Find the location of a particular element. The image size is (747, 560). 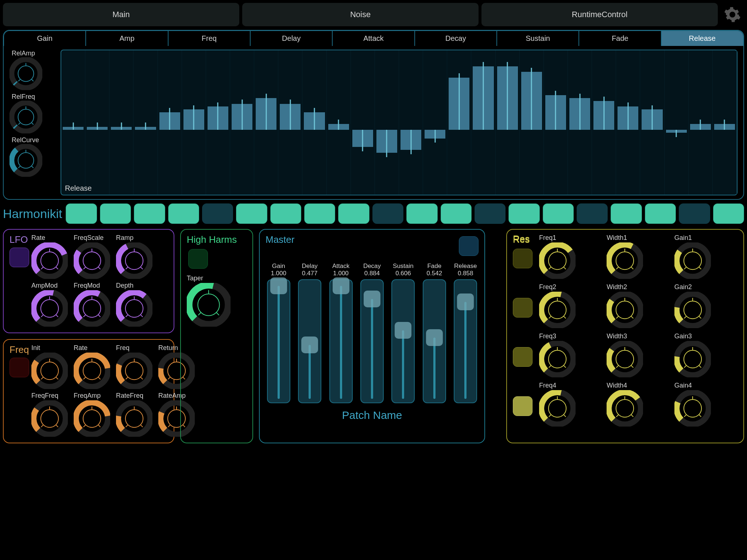

freq-freqfreq-knob: FreqFreq is located at coordinates (50, 415).